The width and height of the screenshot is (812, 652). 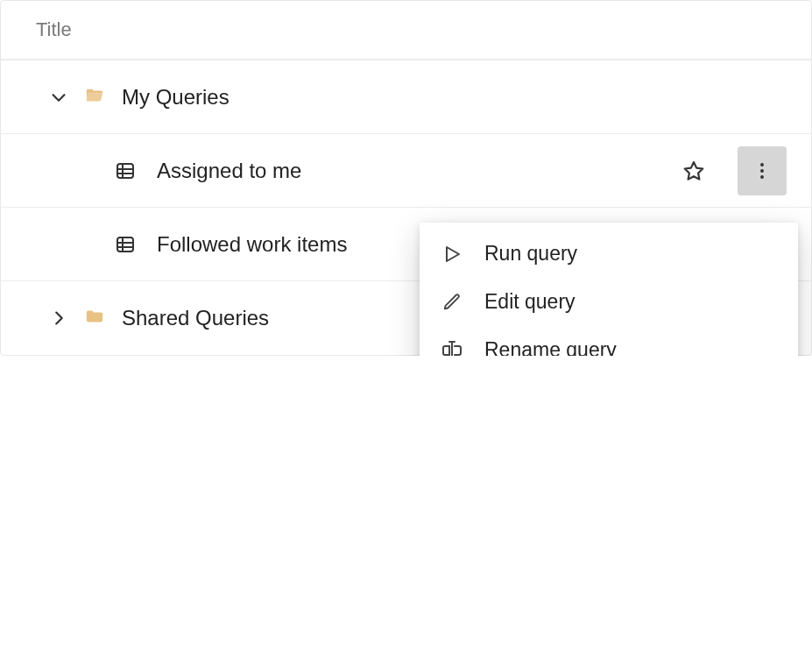 What do you see at coordinates (609, 341) in the screenshot?
I see `menu-item-rename-query: Rename query` at bounding box center [609, 341].